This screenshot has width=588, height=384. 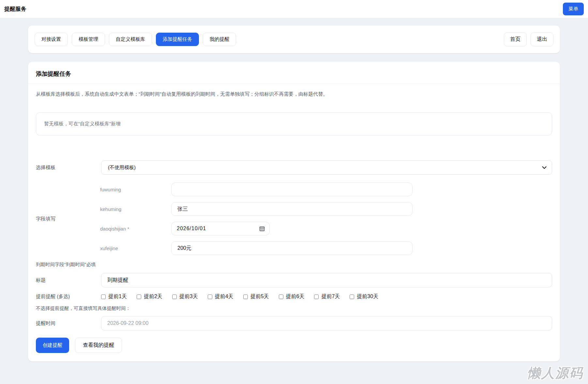 I want to click on field-row-kehuming: kehuming, so click(x=326, y=209).